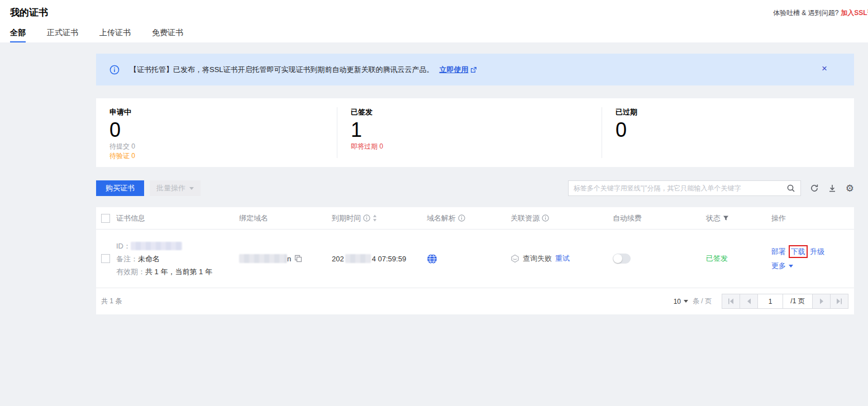 This screenshot has width=868, height=406. I want to click on download-link: 下载, so click(798, 251).